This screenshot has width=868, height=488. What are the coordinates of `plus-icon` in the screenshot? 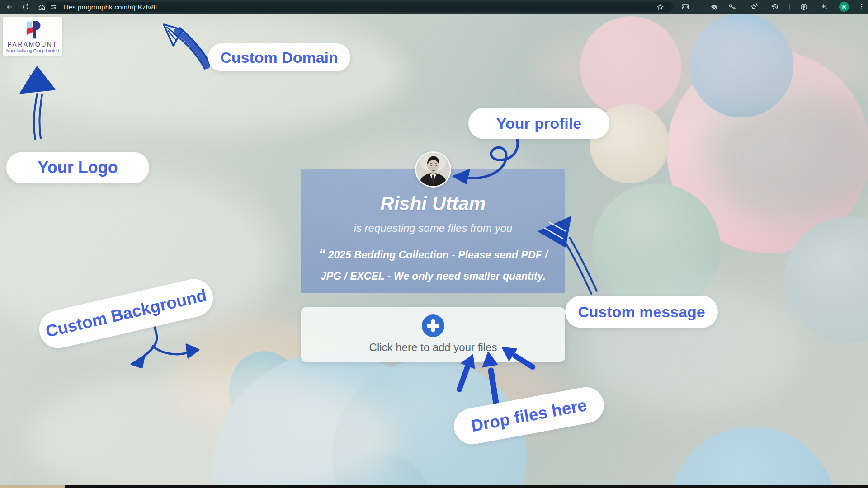 It's located at (433, 326).